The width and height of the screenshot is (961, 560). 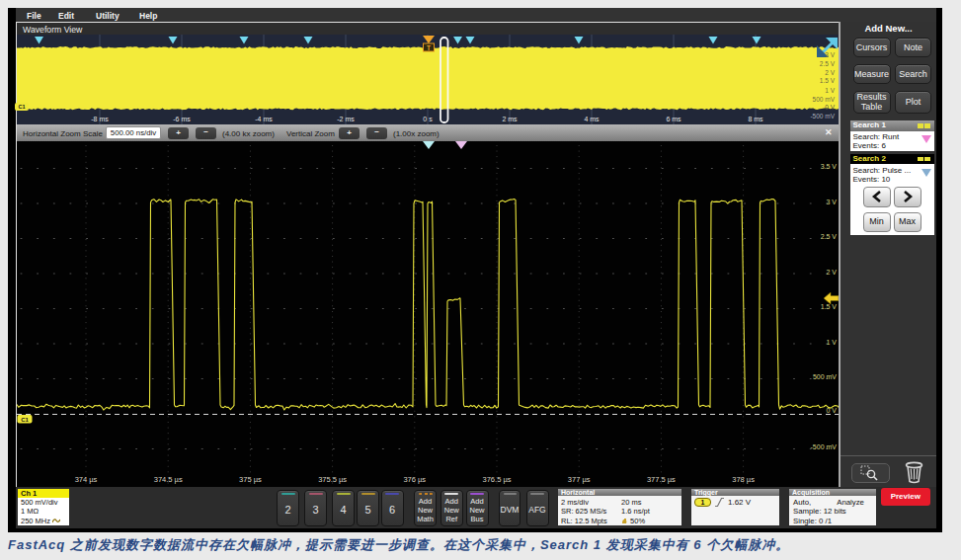 I want to click on svg-text: -6 ms, so click(x=182, y=119).